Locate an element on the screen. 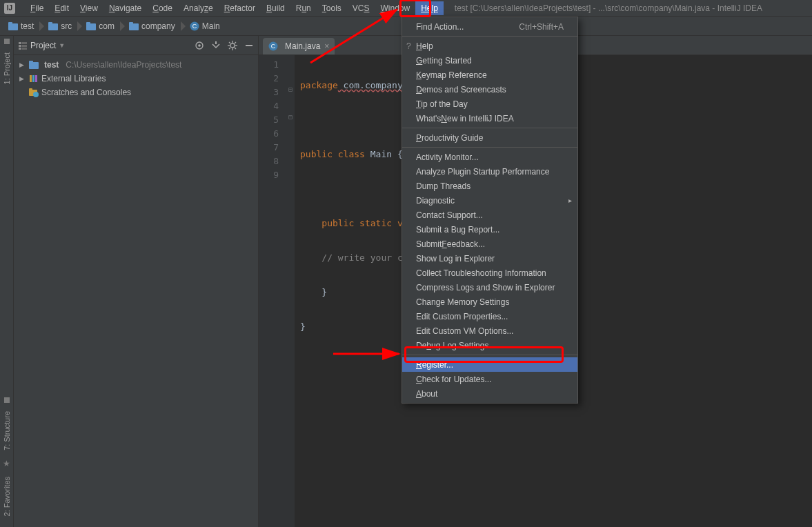 The height and width of the screenshot is (527, 812). app-icon: IJ is located at coordinates (10, 8).